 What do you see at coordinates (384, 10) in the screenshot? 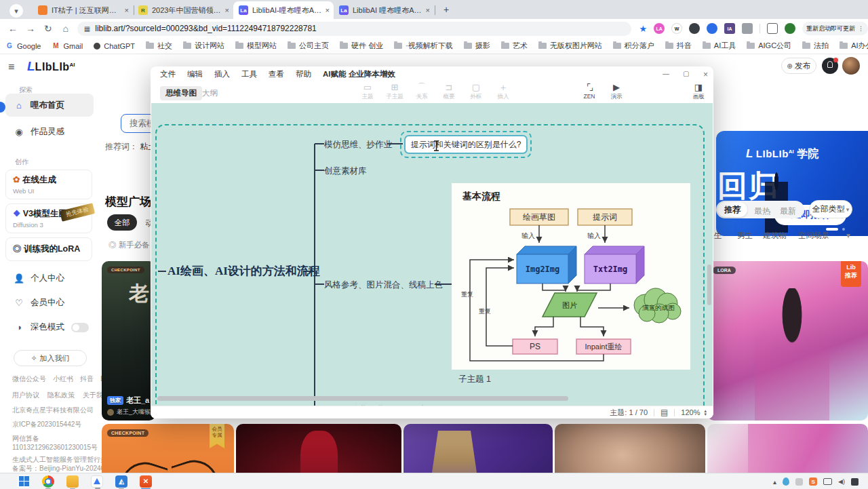
I see `browser-tab-4: La LiblibAI 哩布哩布AI - 中国领先 ×` at bounding box center [384, 10].